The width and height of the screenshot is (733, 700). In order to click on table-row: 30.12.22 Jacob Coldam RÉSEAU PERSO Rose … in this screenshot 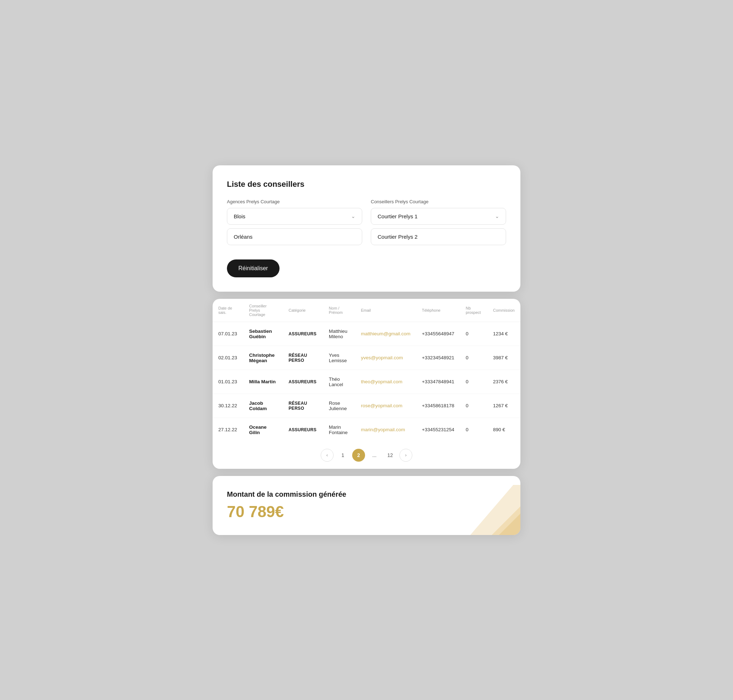, I will do `click(366, 406)`.